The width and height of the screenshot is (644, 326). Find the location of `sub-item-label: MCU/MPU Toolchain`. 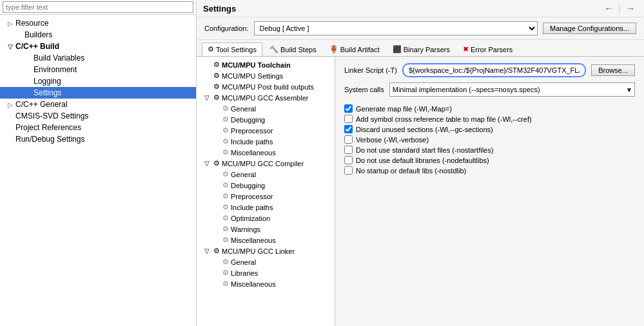

sub-item-label: MCU/MPU Toolchain is located at coordinates (257, 65).